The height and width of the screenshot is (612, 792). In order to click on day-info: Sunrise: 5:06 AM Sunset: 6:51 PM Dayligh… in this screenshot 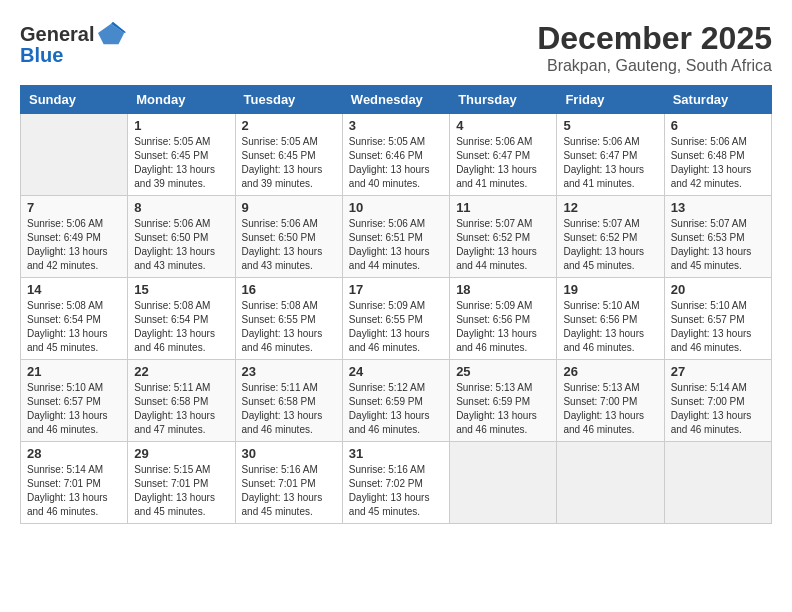, I will do `click(396, 245)`.